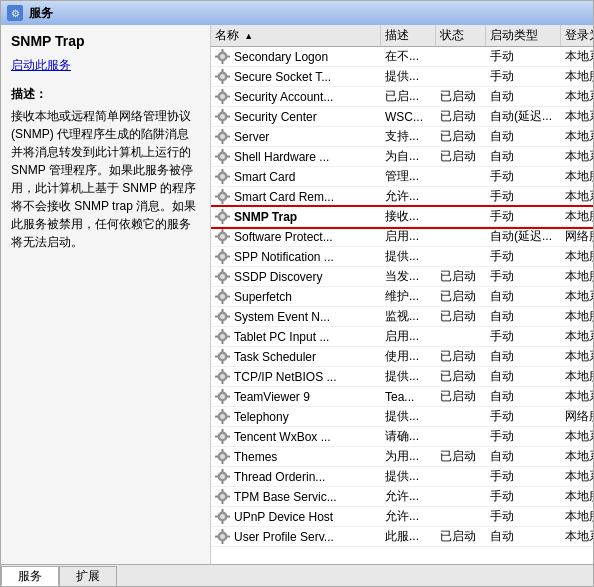 Image resolution: width=594 pixels, height=587 pixels. What do you see at coordinates (402, 317) in the screenshot?
I see `table-row: System Event N...监视...已启动自动本地服务` at bounding box center [402, 317].